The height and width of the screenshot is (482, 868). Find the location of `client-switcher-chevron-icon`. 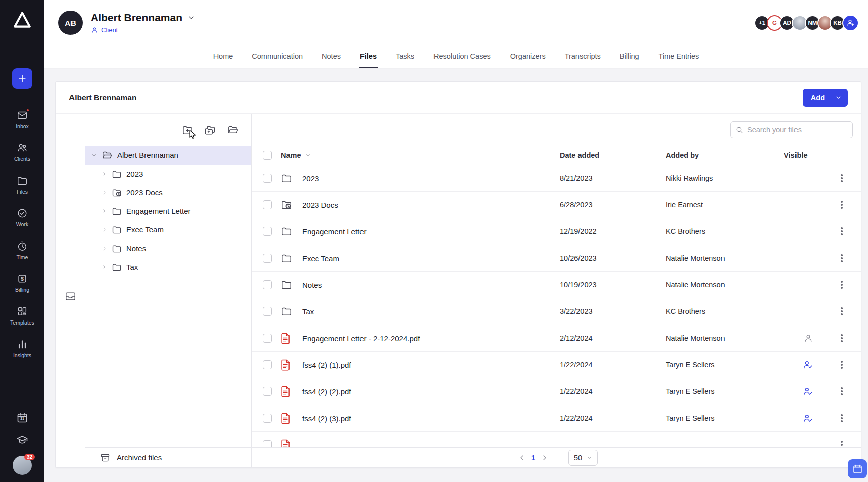

client-switcher-chevron-icon is located at coordinates (191, 18).